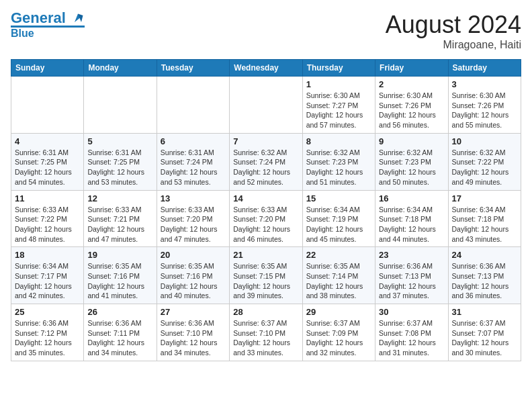 This screenshot has height=411, width=532. I want to click on weekday-header-tuesday: Tuesday, so click(193, 68).